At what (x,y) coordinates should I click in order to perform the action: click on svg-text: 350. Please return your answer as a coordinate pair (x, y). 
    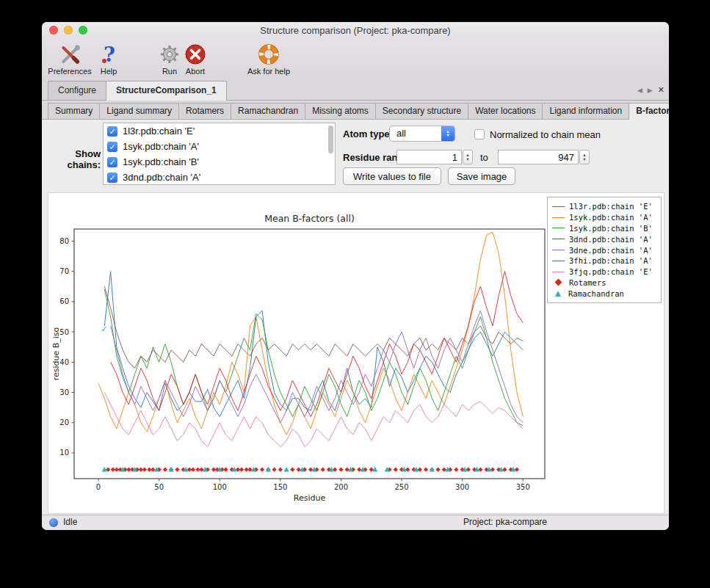
    Looking at the image, I should click on (523, 487).